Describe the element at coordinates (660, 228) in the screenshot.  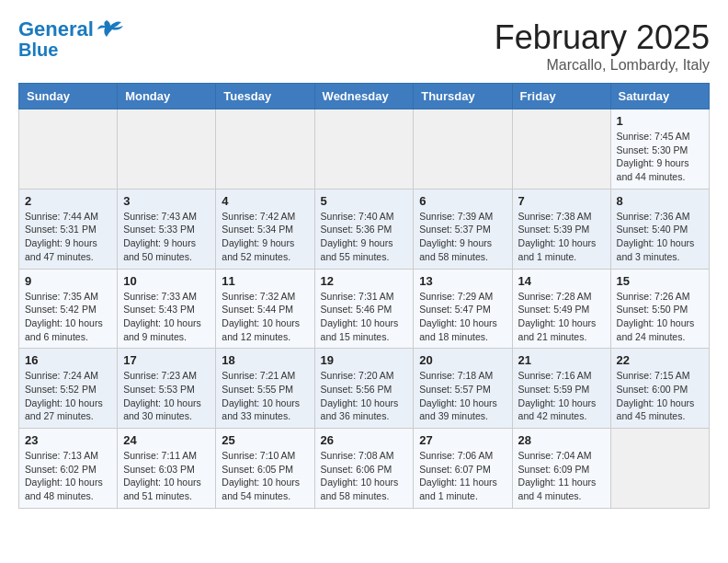
I see `calendar-cell: 8Sunrise: 7:36 AM Sunset: 5:40 PM Daylig…` at that location.